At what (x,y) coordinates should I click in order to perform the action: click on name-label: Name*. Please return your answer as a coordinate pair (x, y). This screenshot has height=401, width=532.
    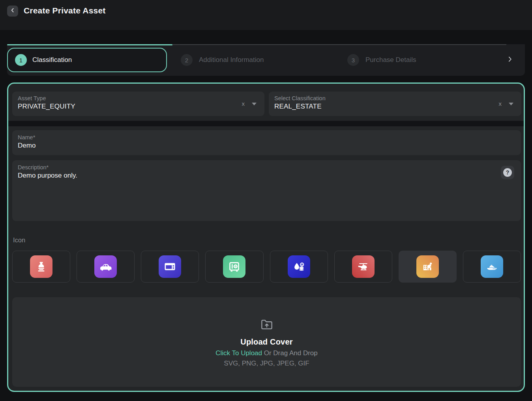
    Looking at the image, I should click on (267, 137).